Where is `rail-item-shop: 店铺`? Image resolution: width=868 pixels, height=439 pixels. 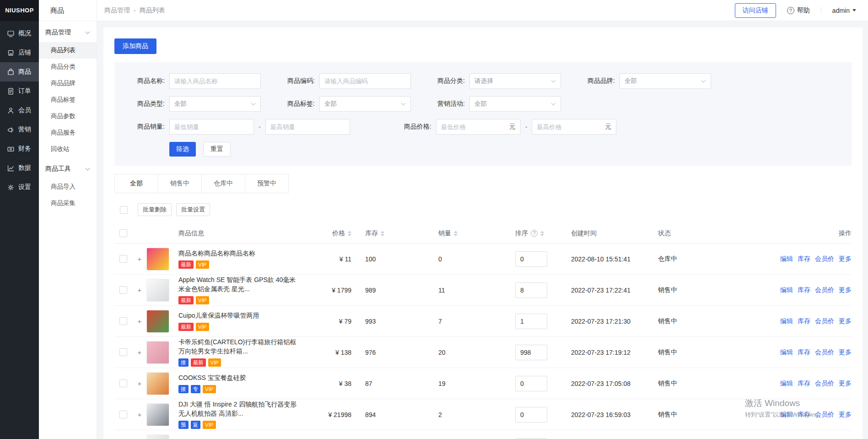 rail-item-shop: 店铺 is located at coordinates (19, 53).